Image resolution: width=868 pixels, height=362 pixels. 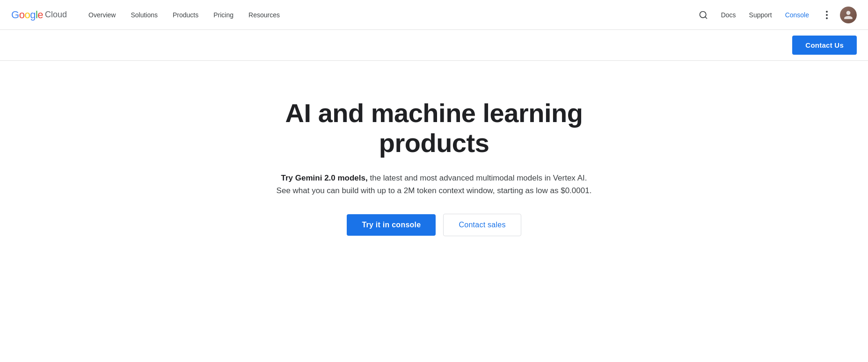 What do you see at coordinates (703, 15) in the screenshot?
I see `search-icon` at bounding box center [703, 15].